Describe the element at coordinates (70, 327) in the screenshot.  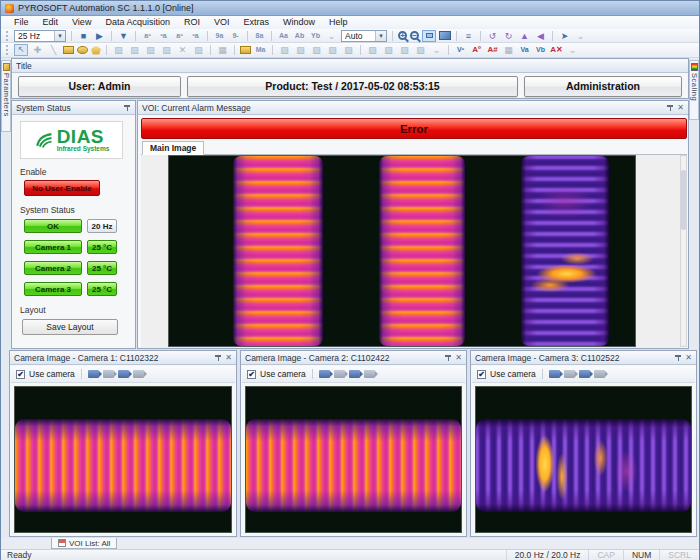
I see `save-layout-button: Save Layout` at that location.